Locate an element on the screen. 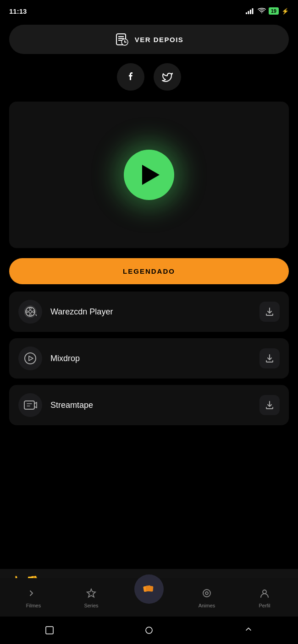  watchlist-icon is located at coordinates (122, 39).